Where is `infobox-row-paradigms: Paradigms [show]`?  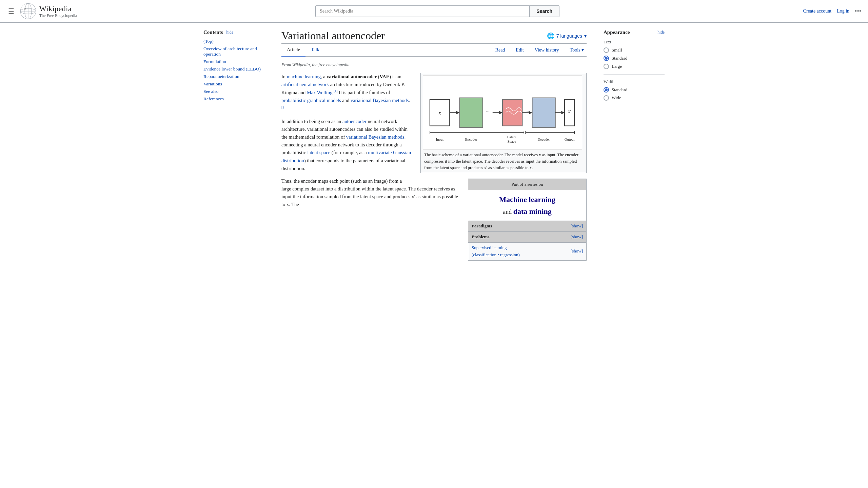 infobox-row-paradigms: Paradigms [show] is located at coordinates (527, 226).